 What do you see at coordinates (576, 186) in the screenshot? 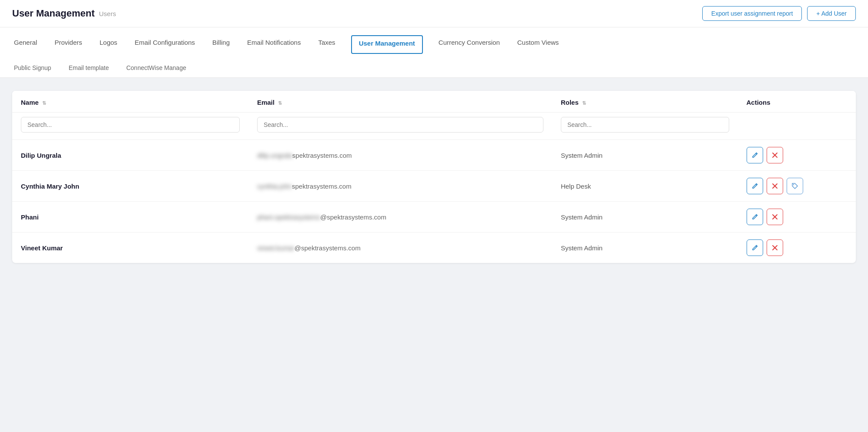
I see `user-role: Help Desk` at bounding box center [576, 186].